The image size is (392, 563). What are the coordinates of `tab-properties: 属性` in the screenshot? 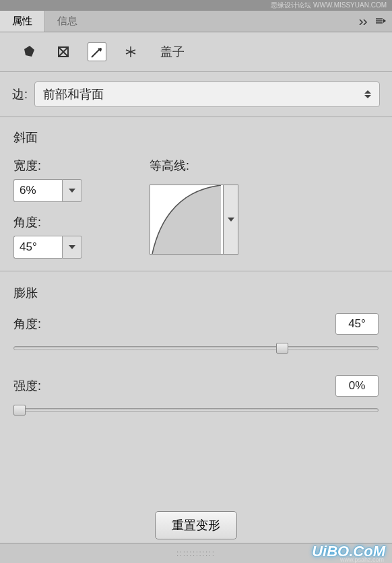 It's located at (23, 22).